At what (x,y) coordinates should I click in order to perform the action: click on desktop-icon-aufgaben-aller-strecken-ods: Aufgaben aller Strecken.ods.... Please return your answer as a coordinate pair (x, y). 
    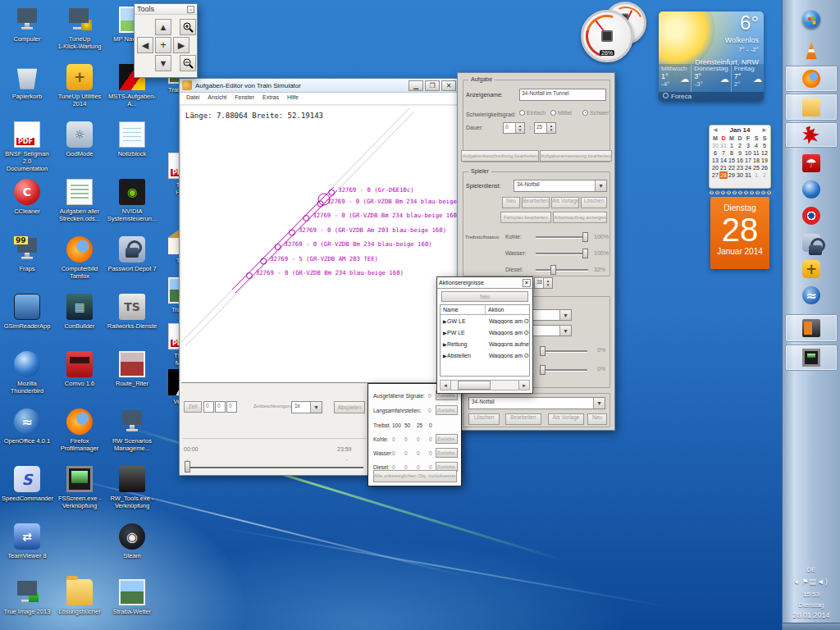
    Looking at the image, I should click on (80, 200).